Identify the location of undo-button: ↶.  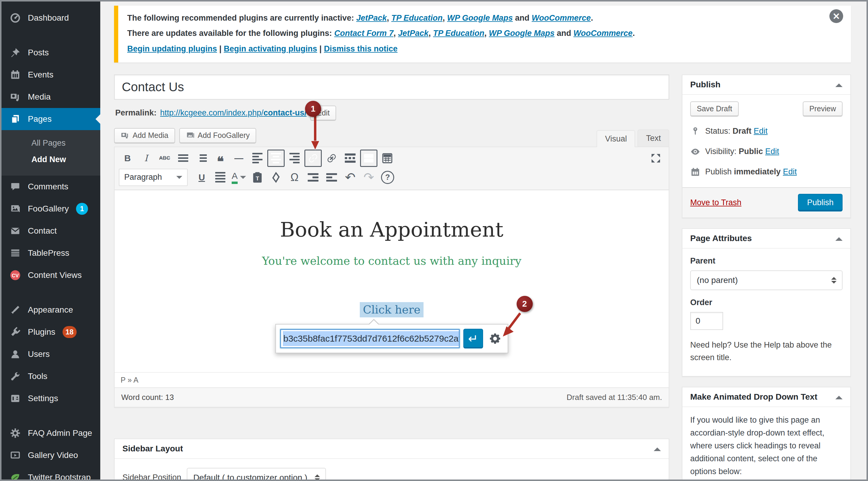
(350, 177).